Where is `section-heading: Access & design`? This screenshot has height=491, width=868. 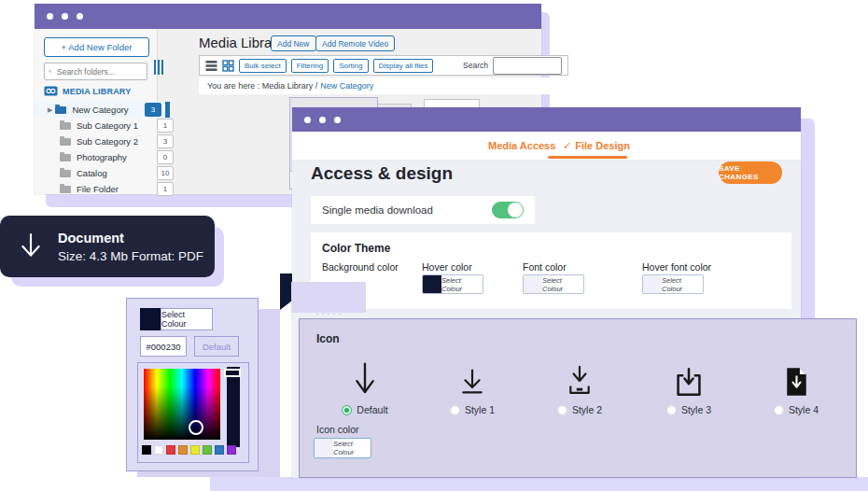
section-heading: Access & design is located at coordinates (382, 174).